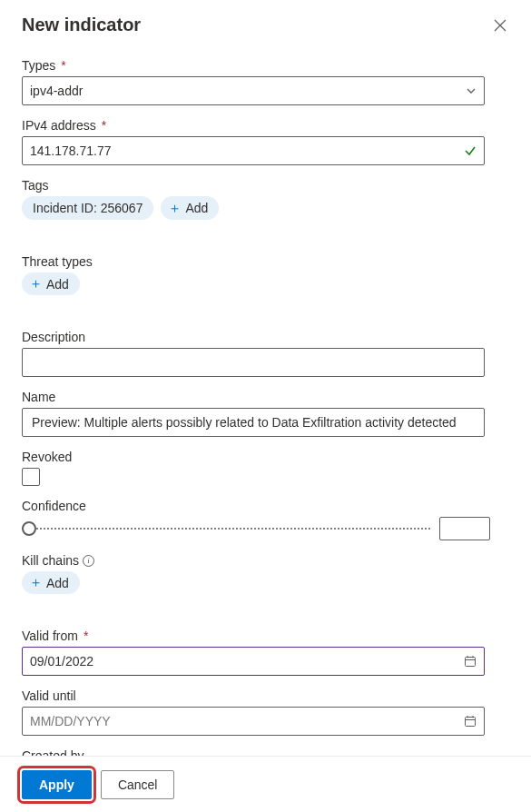  Describe the element at coordinates (56, 91) in the screenshot. I see `types-value: ipv4-addr` at that location.